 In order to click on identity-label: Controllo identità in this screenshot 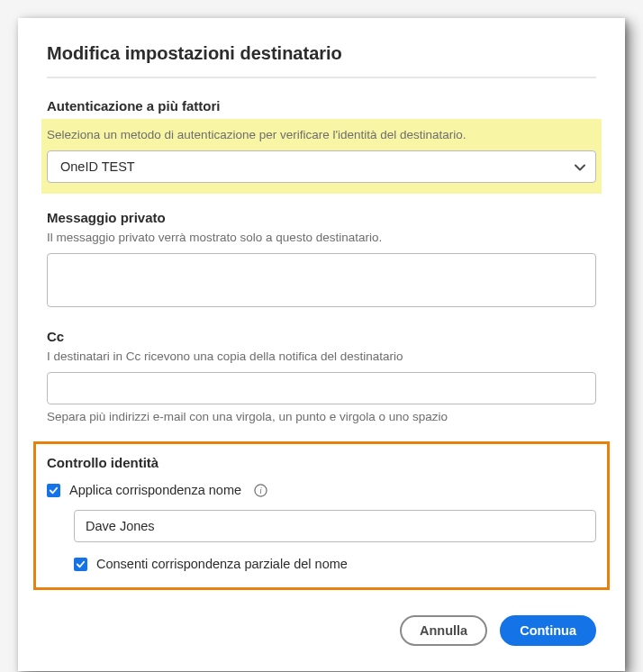, I will do `click(322, 463)`.